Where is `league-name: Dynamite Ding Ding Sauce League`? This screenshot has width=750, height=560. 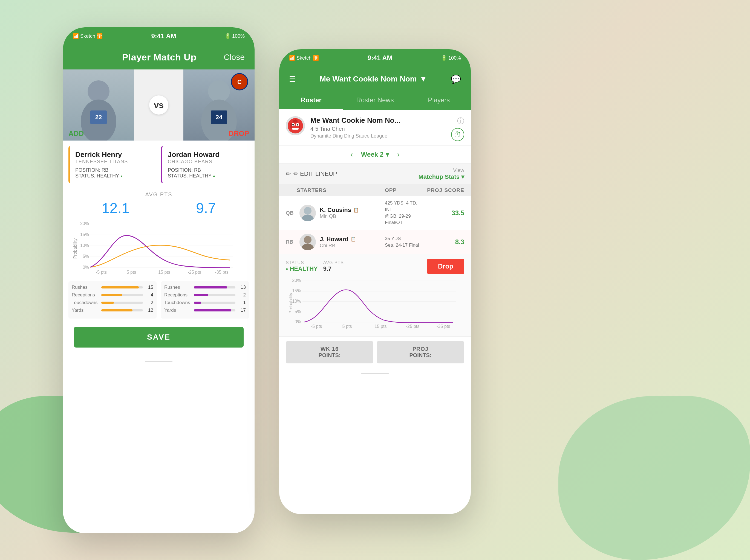 league-name: Dynamite Ding Ding Sauce League is located at coordinates (355, 136).